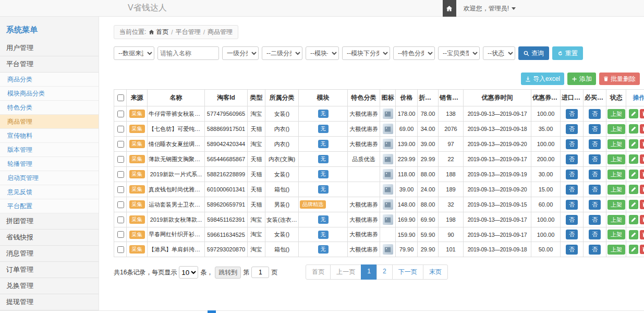  I want to click on pagination-button-1: 上一页, so click(346, 272).